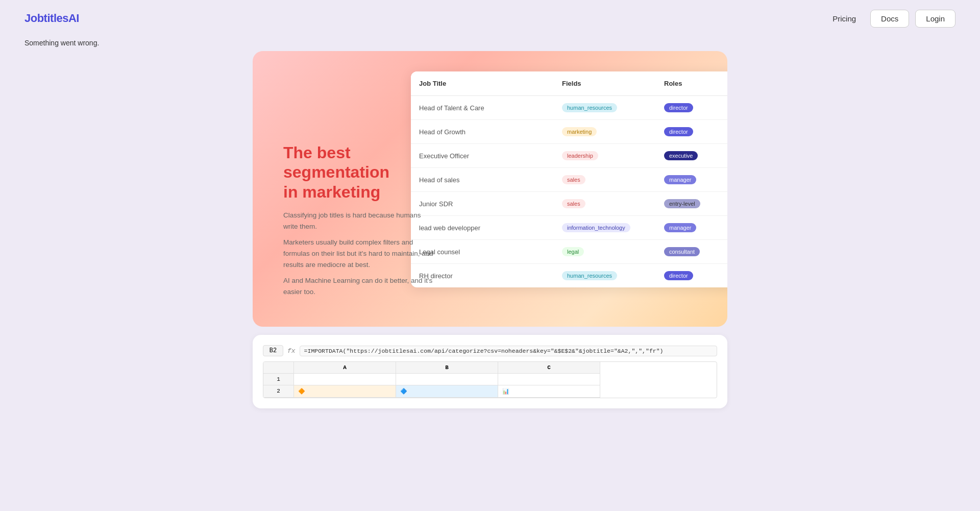  What do you see at coordinates (490, 18) in the screenshot?
I see `navbar: JobtitlesAI Pricing Docs Login` at bounding box center [490, 18].